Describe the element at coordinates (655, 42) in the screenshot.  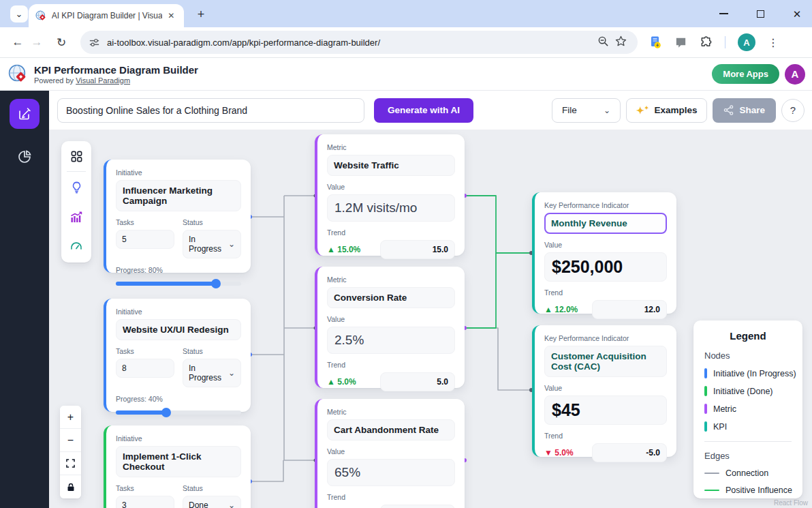
I see `docs-extension-icon` at that location.